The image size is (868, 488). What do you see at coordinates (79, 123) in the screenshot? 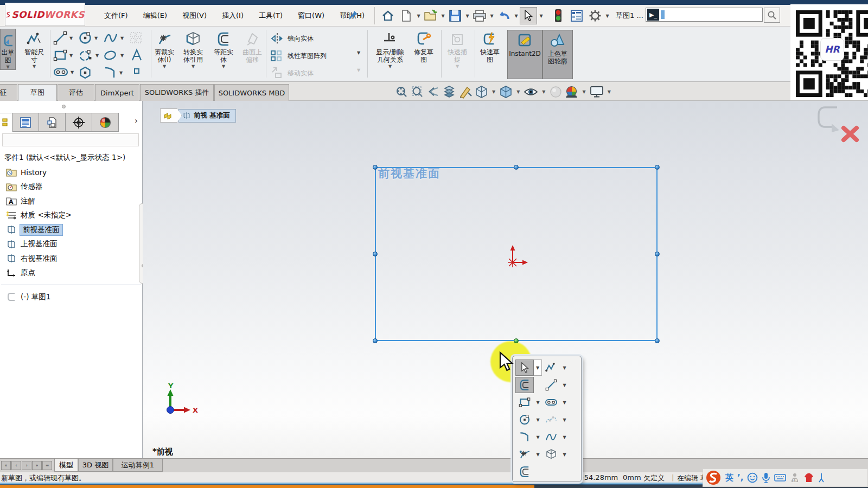
I see `tab-dimxpert-manager` at bounding box center [79, 123].